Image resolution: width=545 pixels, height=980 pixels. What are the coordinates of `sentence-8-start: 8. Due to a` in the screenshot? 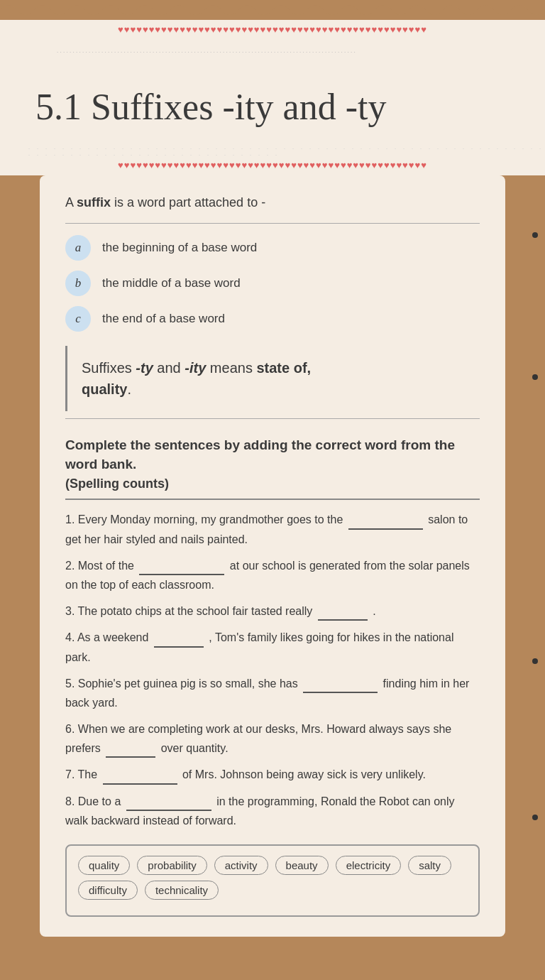 It's located at (95, 801).